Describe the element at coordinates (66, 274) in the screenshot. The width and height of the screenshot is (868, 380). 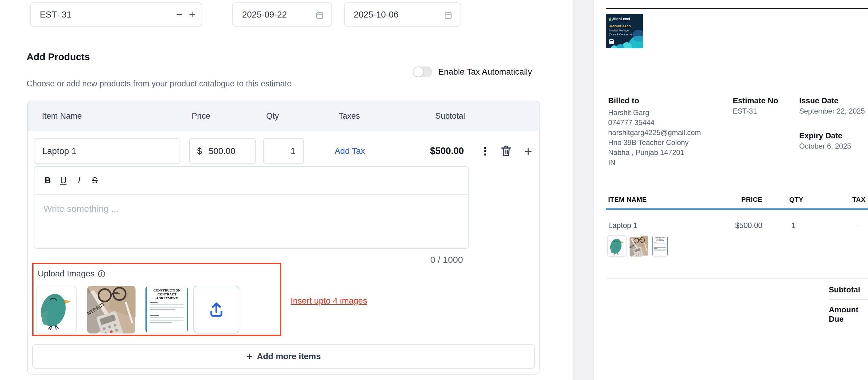
I see `upload-images-label: Upload Images` at that location.